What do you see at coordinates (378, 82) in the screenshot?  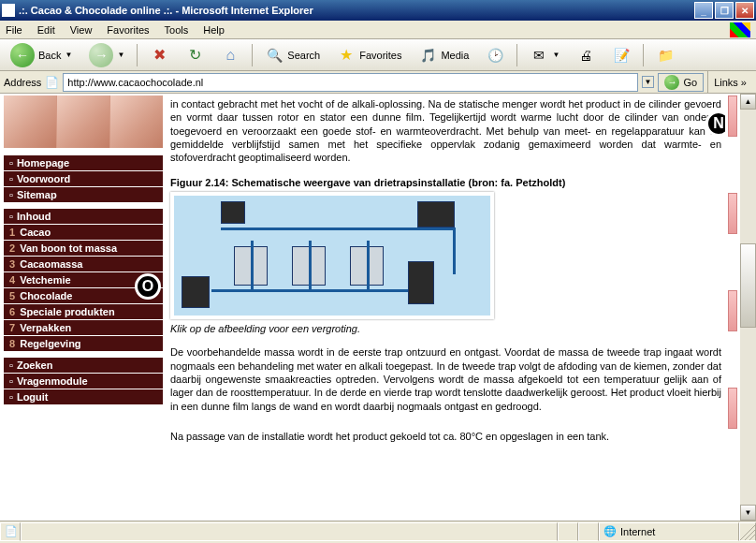 I see `address-bar: Address 📄 ▼ → Go Links »` at bounding box center [378, 82].